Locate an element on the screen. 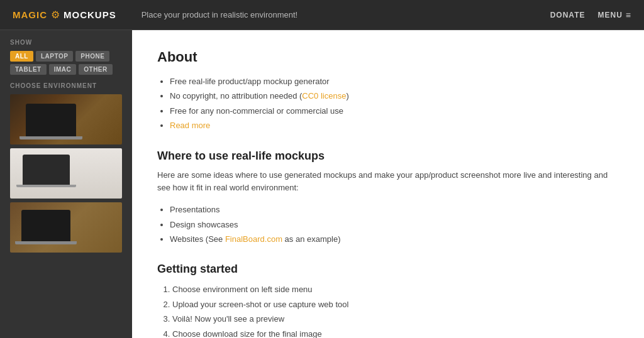  about-item-2: No copyright, no attribution needed (CC0… is located at coordinates (394, 95).